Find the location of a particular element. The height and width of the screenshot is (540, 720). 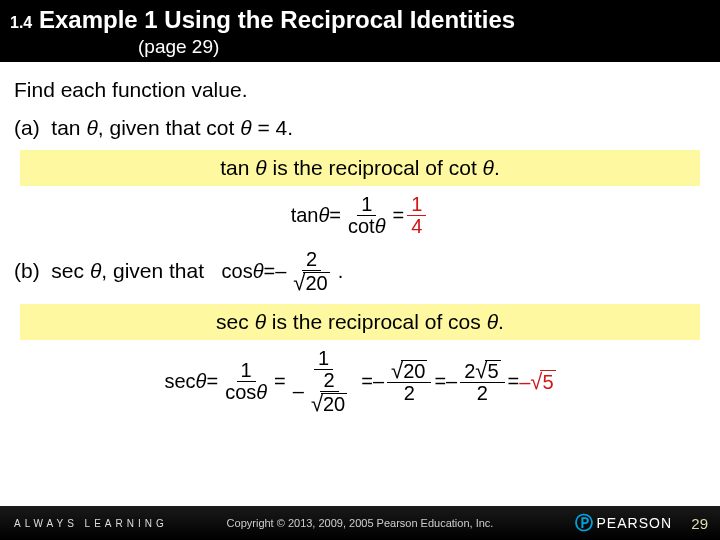

fraction: √20 2 is located at coordinates (409, 382).